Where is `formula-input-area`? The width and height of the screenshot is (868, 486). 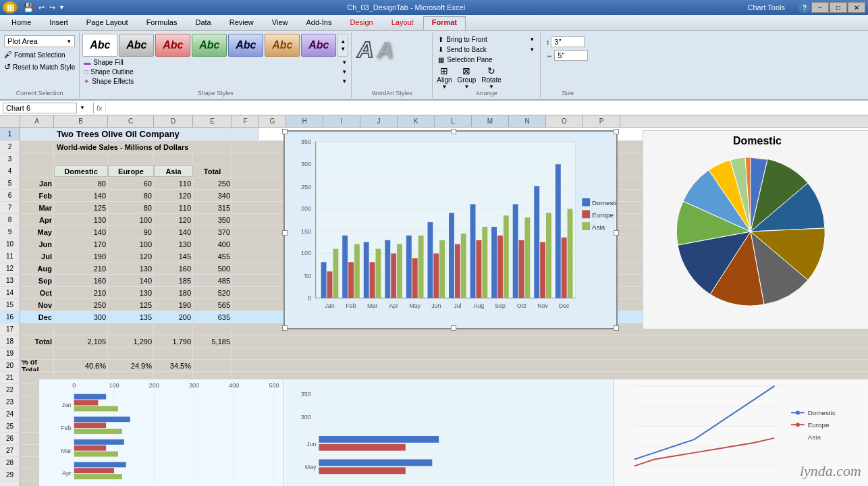
formula-input-area is located at coordinates (485, 108).